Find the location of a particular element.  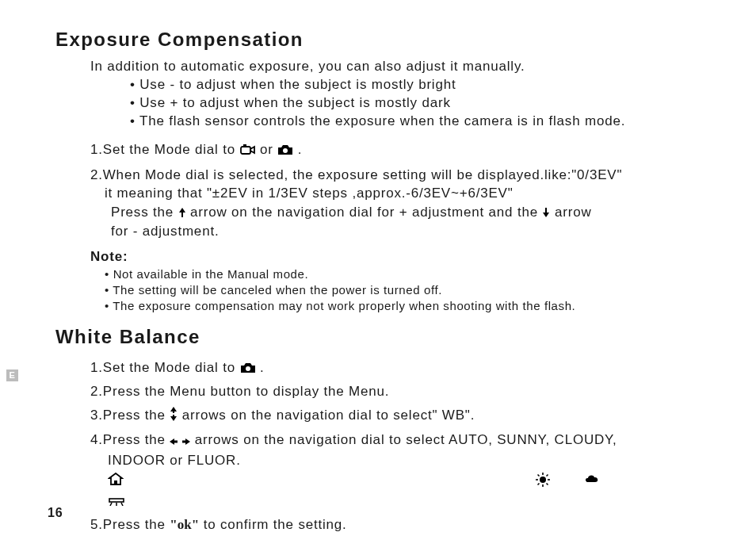

wb-right-icons is located at coordinates (568, 480).